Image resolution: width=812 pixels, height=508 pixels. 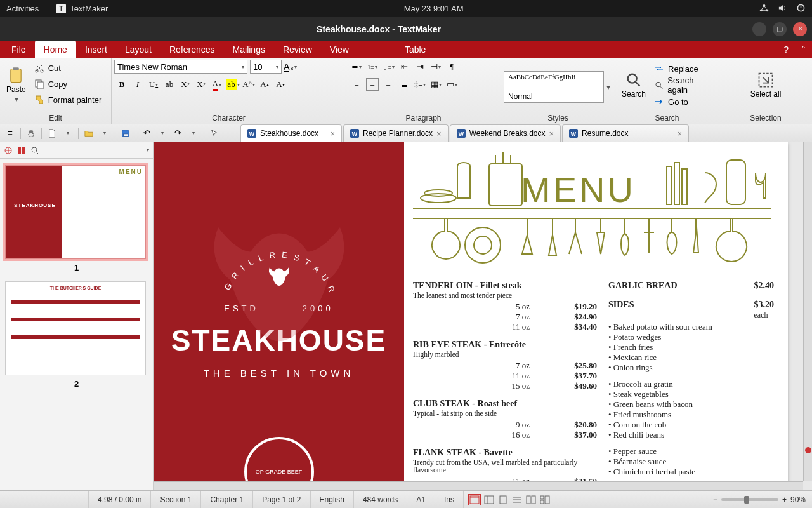 I want to click on thumbnail-page-2: THE BUTCHER'S GUIDE, so click(x=75, y=328).